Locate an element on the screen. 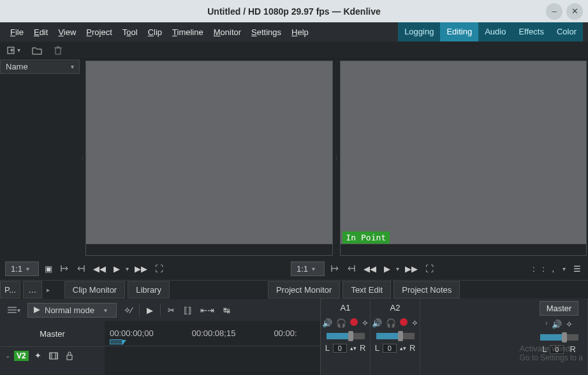 This screenshot has width=588, height=375. tab-overflow-icon: ▸ is located at coordinates (48, 290).